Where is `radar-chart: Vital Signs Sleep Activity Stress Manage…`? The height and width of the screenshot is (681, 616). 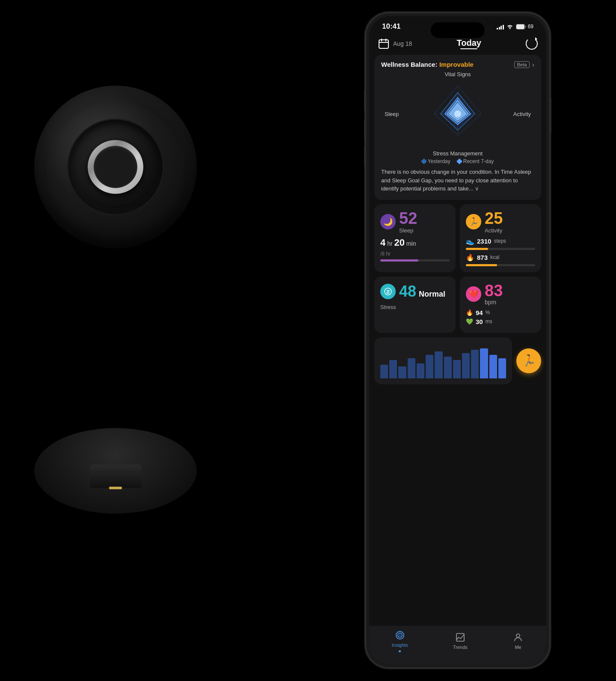
radar-chart: Vital Signs Sleep Activity Stress Manage… is located at coordinates (458, 114).